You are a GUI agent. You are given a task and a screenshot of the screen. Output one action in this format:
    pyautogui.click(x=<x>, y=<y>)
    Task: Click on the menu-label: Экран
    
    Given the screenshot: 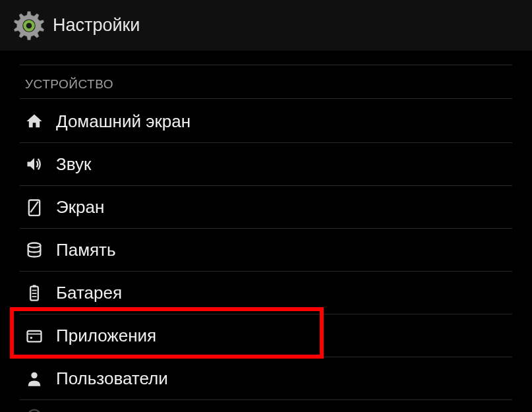 What is the action you would take?
    pyautogui.click(x=80, y=207)
    